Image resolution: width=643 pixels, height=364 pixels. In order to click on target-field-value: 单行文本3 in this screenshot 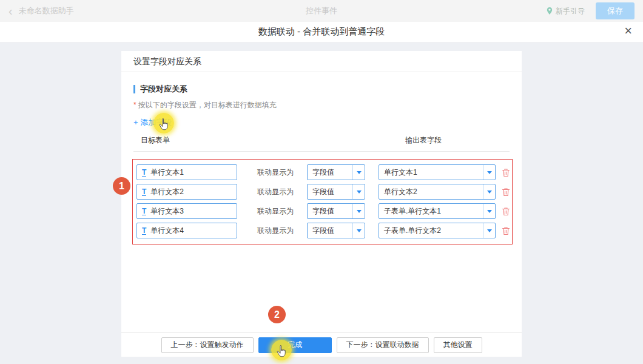, I will do `click(167, 211)`.